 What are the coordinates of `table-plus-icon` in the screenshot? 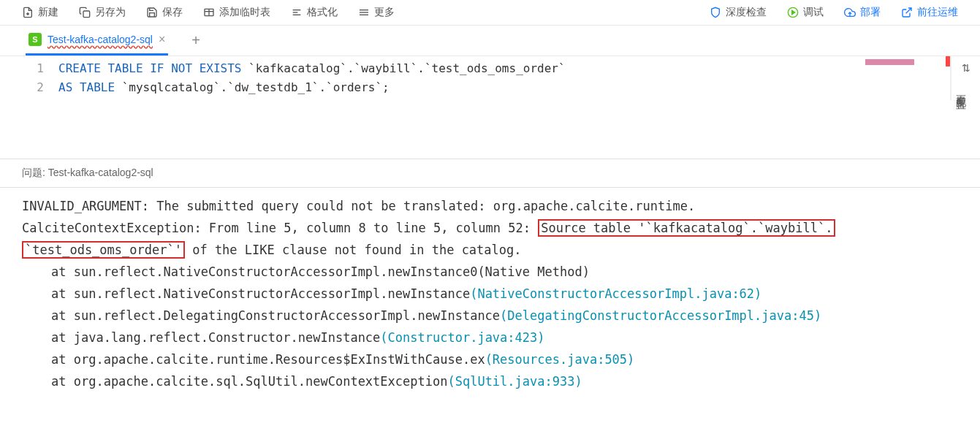 It's located at (209, 12).